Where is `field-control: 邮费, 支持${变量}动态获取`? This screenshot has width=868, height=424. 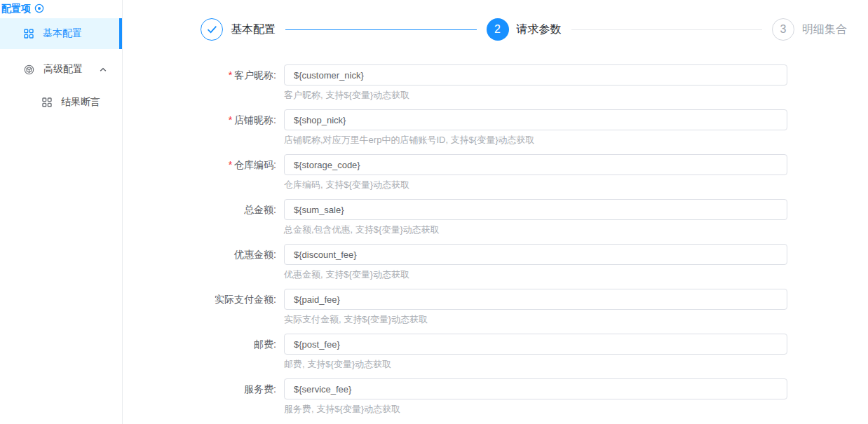 field-control: 邮费, 支持${变量}动态获取 is located at coordinates (536, 352).